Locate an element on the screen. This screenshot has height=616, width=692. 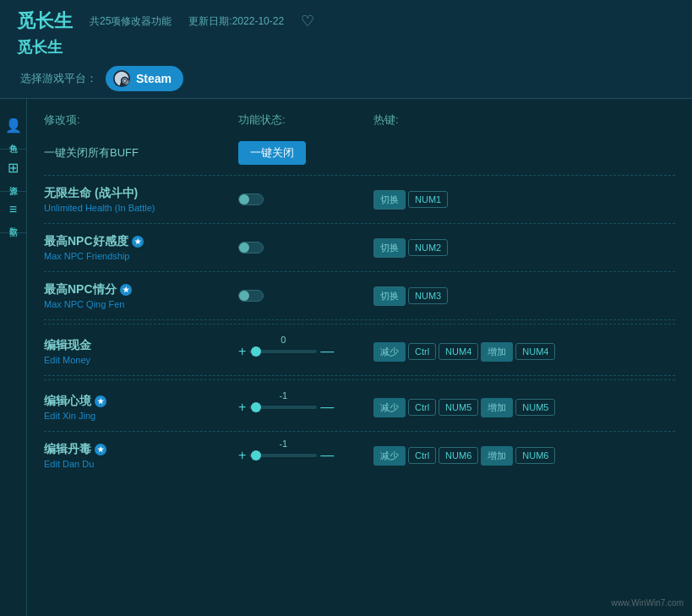
mod-name-en-dandu: Edit Dan Du is located at coordinates (141, 464).